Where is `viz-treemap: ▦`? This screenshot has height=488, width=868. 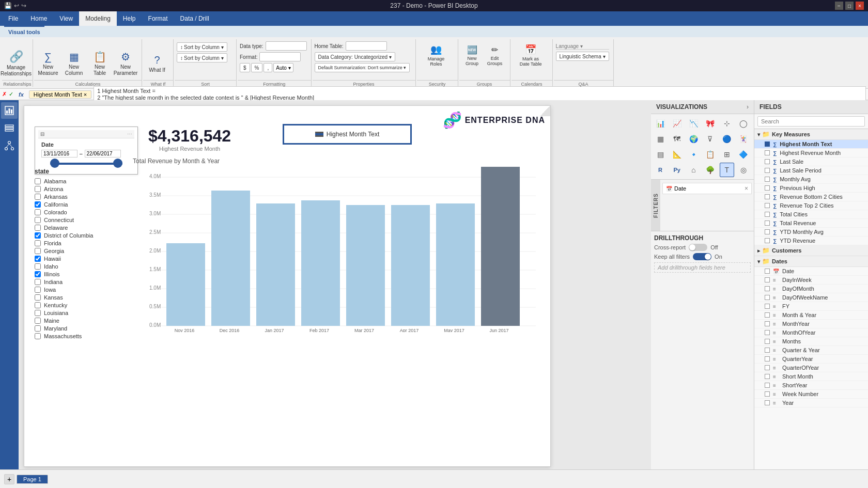
viz-treemap: ▦ is located at coordinates (660, 139).